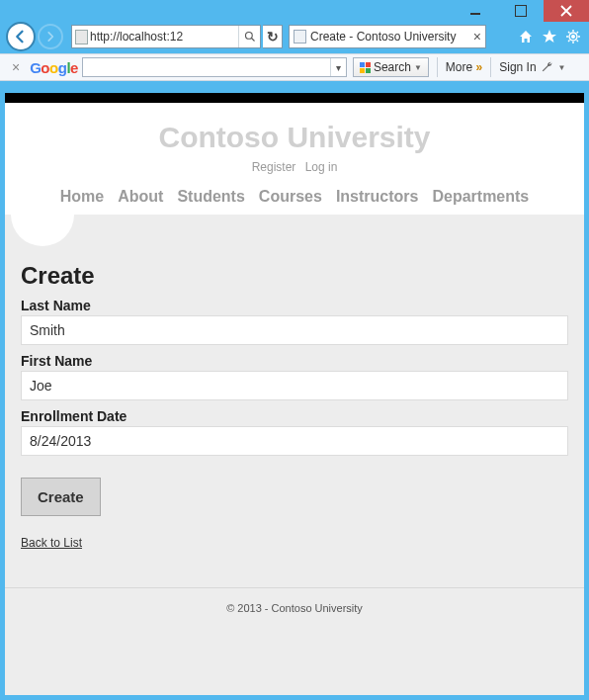 The height and width of the screenshot is (700, 589). I want to click on first-name-label: First Name, so click(294, 361).